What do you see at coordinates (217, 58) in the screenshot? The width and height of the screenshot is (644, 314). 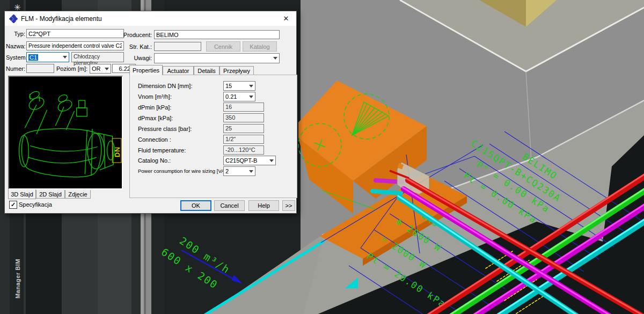 I see `uwagi-combobox` at bounding box center [217, 58].